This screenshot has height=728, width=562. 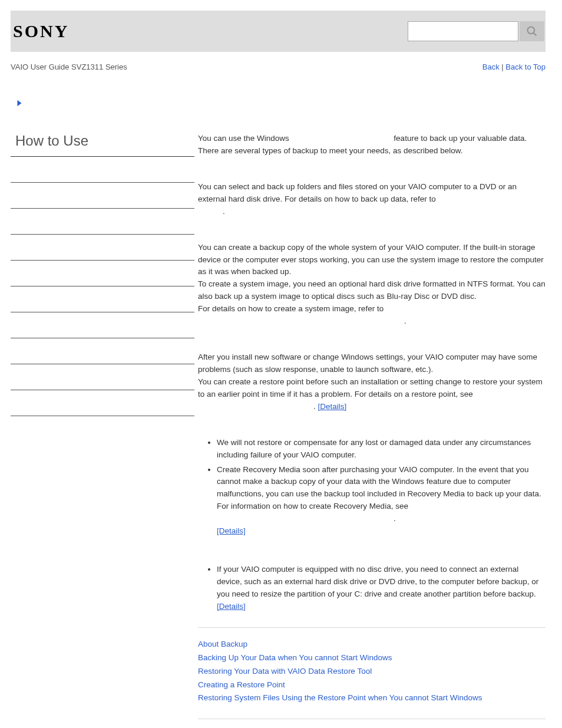 I want to click on body-text: For details on how to create a system im…, so click(x=291, y=309).